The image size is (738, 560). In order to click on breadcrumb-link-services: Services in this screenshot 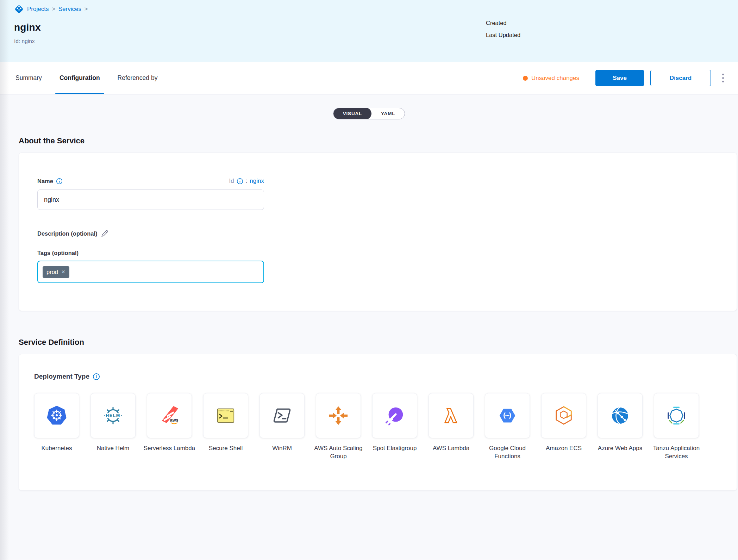, I will do `click(70, 9)`.